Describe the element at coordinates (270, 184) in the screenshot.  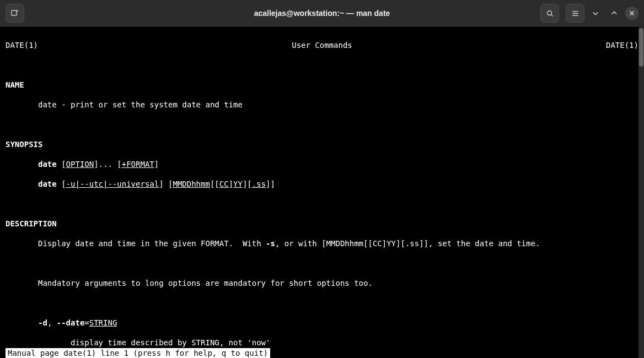
I see `bracket: ]]` at that location.